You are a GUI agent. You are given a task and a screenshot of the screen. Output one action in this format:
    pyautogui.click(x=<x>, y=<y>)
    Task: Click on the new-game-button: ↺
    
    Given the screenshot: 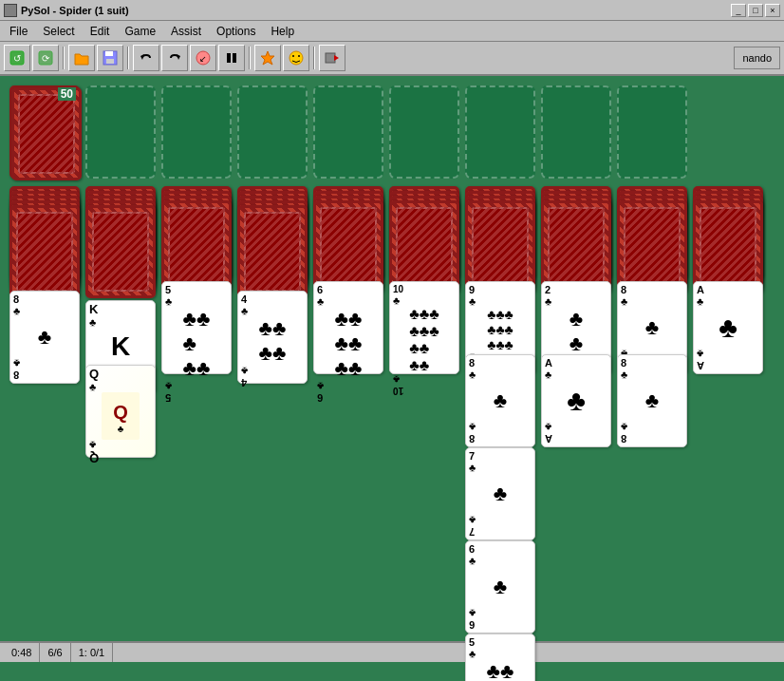 What is the action you would take?
    pyautogui.click(x=17, y=58)
    